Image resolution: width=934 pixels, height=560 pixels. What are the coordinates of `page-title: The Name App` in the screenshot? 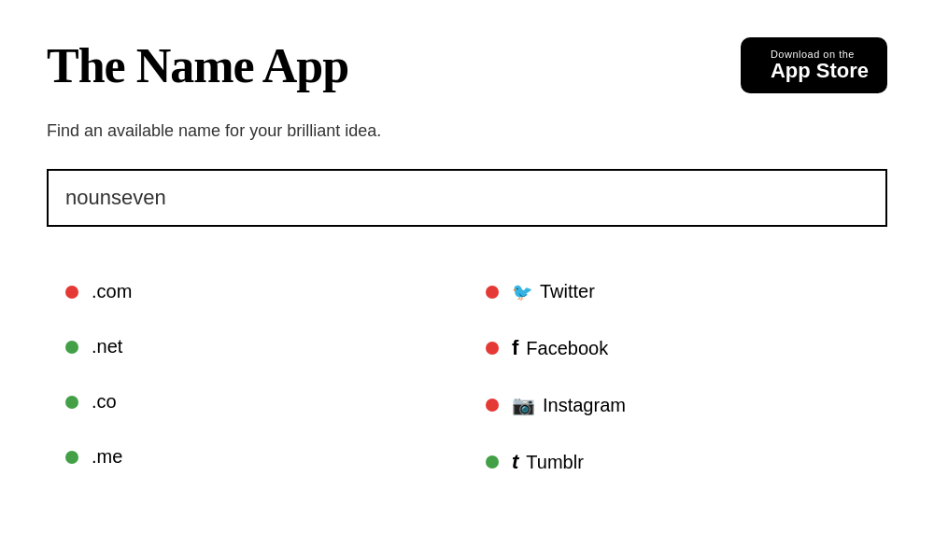 It's located at (198, 65).